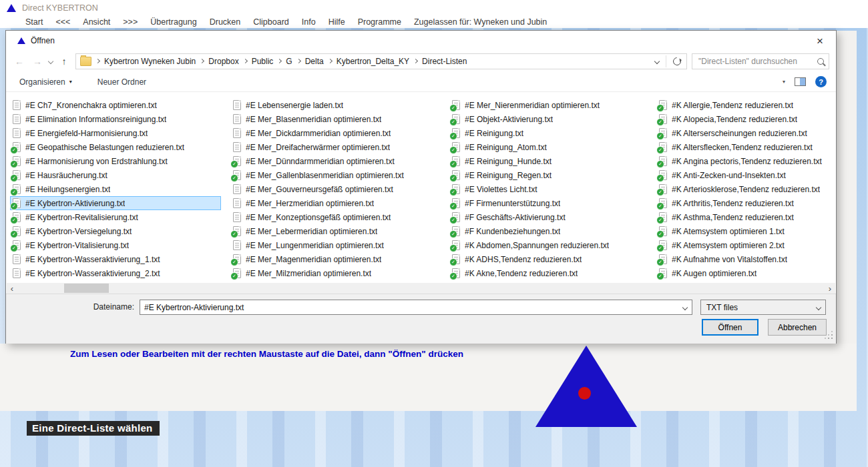 The height and width of the screenshot is (467, 868). What do you see at coordinates (549, 274) in the screenshot?
I see `file-item: ✓#K Akne,Tendenz reduzieren.txt` at bounding box center [549, 274].